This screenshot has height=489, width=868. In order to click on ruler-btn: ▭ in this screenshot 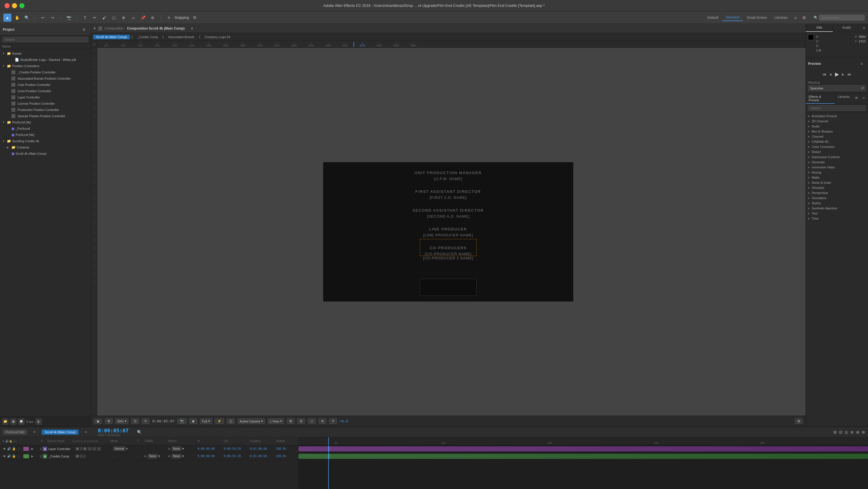, I will do `click(312, 421)`.